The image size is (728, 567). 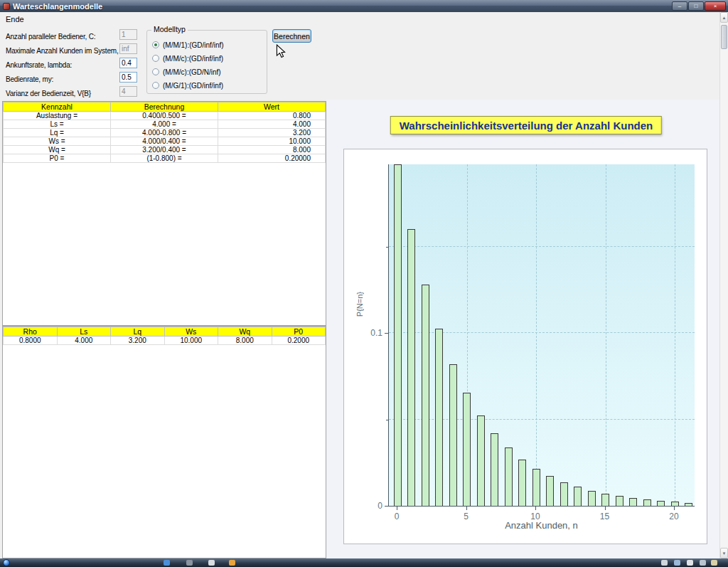 What do you see at coordinates (699, 6) in the screenshot?
I see `window-controls: – □ ×` at bounding box center [699, 6].